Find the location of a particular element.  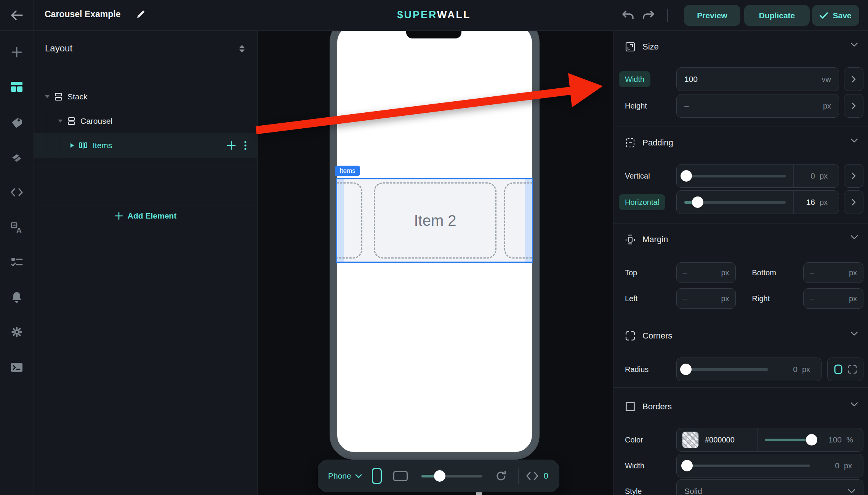

corners-icon is located at coordinates (630, 336).